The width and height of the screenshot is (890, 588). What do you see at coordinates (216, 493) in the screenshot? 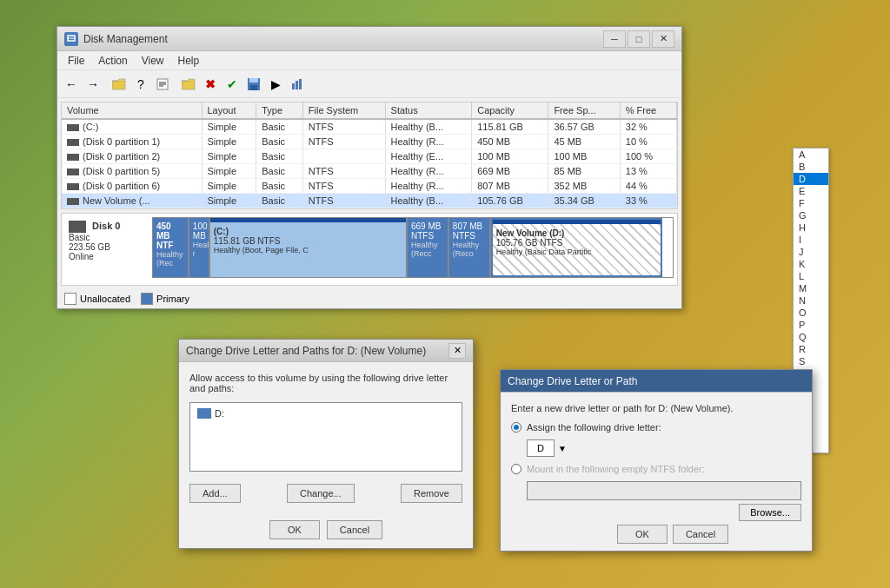
I see `add-button: Add...` at bounding box center [216, 493].